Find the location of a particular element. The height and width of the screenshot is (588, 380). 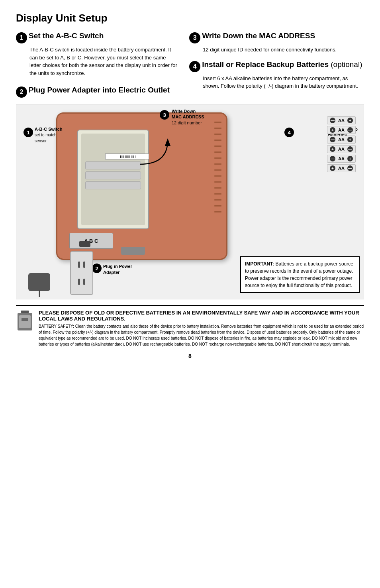

step3-title: Write Down the MAC ADDRESS is located at coordinates (259, 36).